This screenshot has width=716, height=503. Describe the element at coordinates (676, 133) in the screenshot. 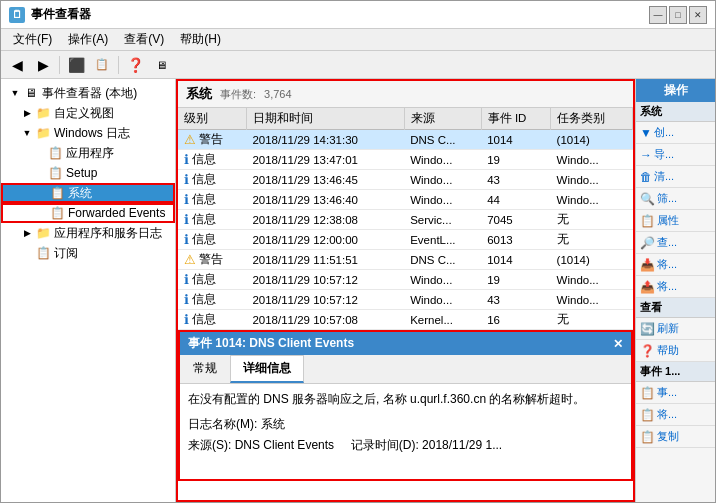

I see `action-create: ▼ 创...` at that location.